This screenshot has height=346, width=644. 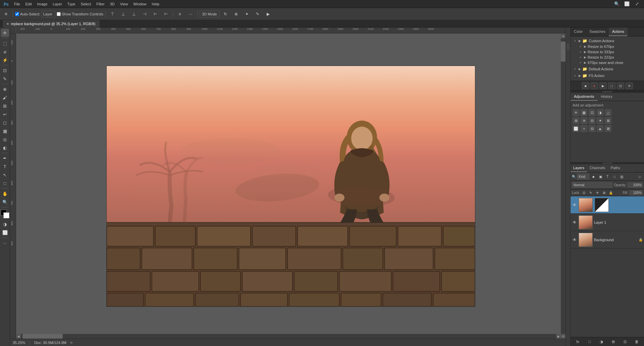 I want to click on action-item-222: ✓ ▶ Resize to 222px, so click(x=607, y=57).